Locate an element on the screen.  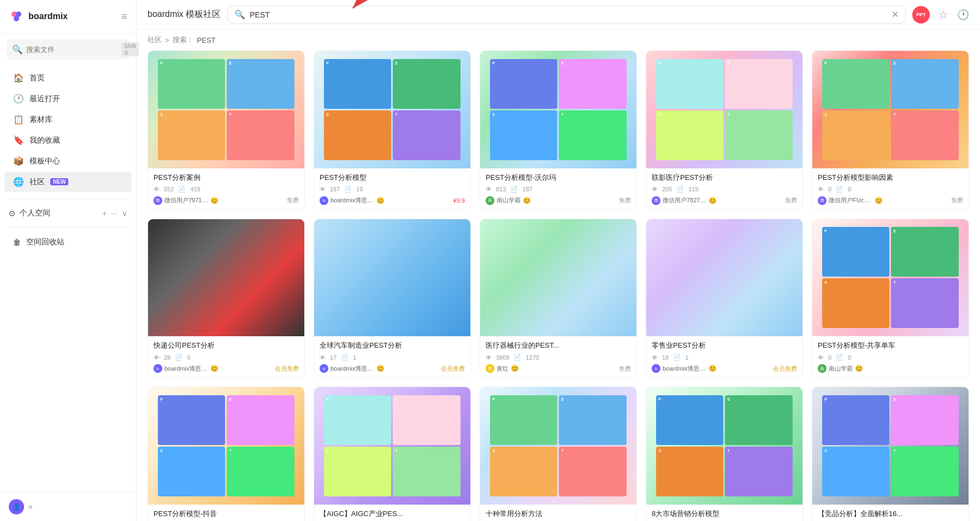
card-title: 联影医疗PEST分析 is located at coordinates (724, 178).